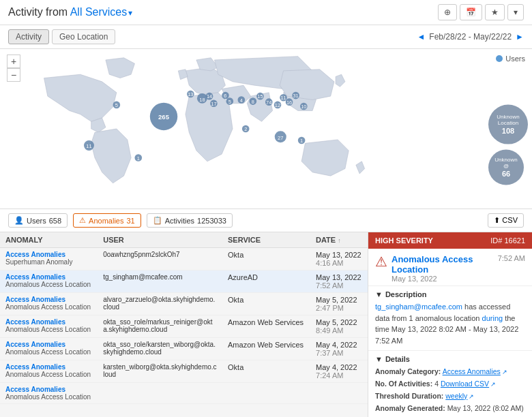 The height and width of the screenshot is (417, 532). Describe the element at coordinates (495, 12) in the screenshot. I see `star-button: ★` at that location.